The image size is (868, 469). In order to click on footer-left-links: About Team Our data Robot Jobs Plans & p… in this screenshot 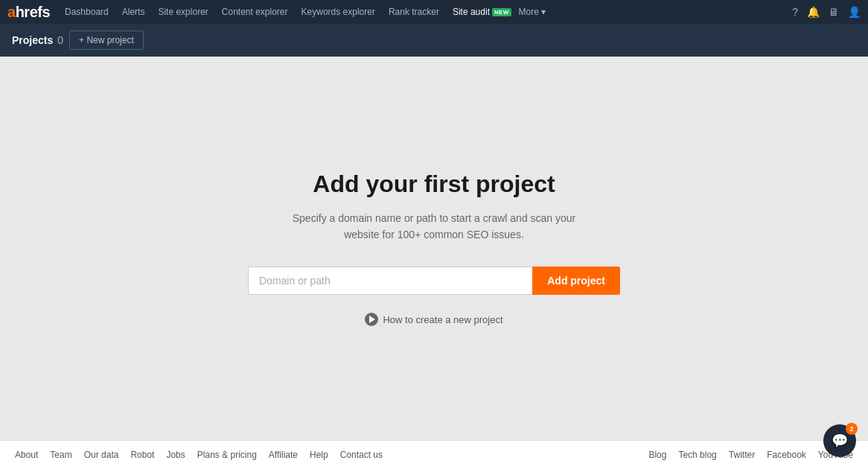, I will do `click(199, 455)`.